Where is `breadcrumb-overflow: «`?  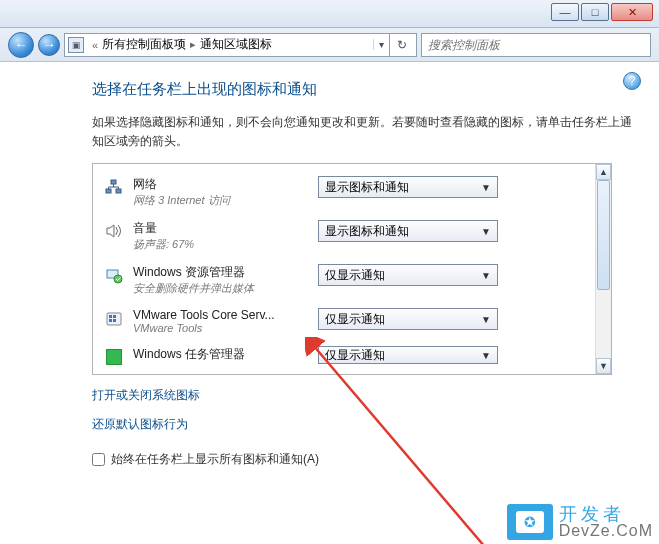 breadcrumb-overflow: « is located at coordinates (95, 45).